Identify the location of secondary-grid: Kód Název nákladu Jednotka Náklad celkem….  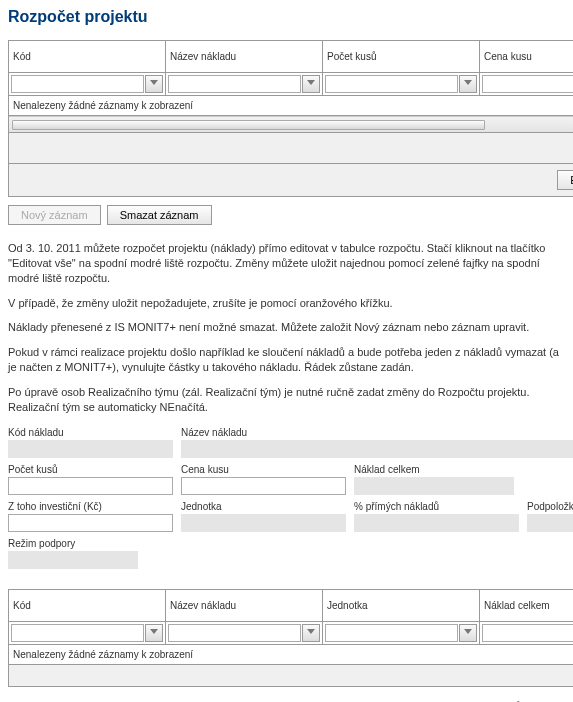
(290, 638).